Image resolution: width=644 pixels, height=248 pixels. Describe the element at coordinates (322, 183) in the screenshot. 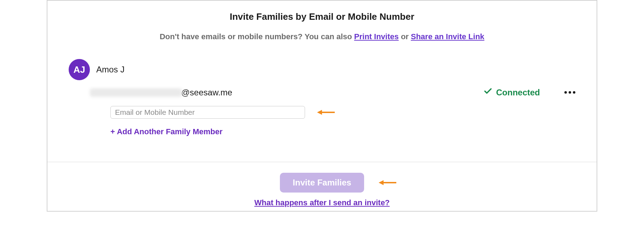

I see `invite-button-row: Invite Families` at that location.